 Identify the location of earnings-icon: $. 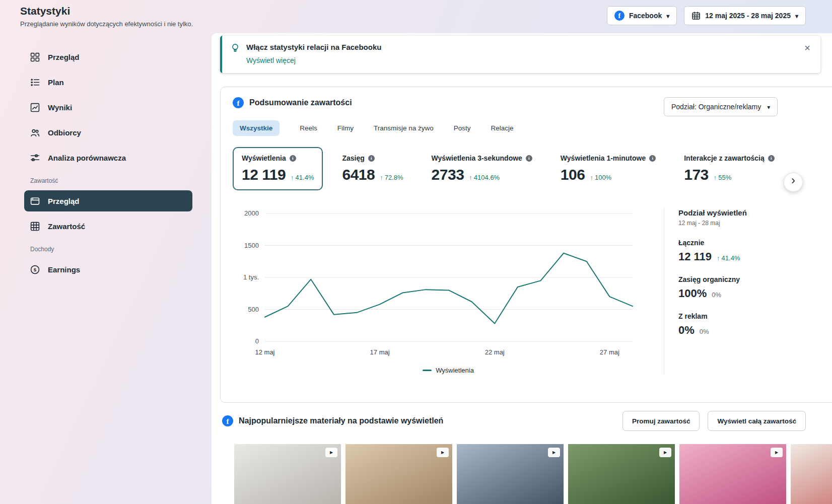
(35, 270).